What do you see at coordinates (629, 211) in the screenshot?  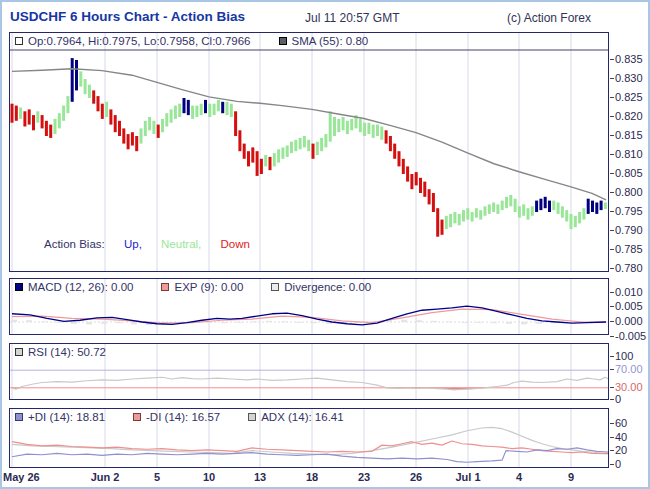 I see `y-tick-label: 0.795` at bounding box center [629, 211].